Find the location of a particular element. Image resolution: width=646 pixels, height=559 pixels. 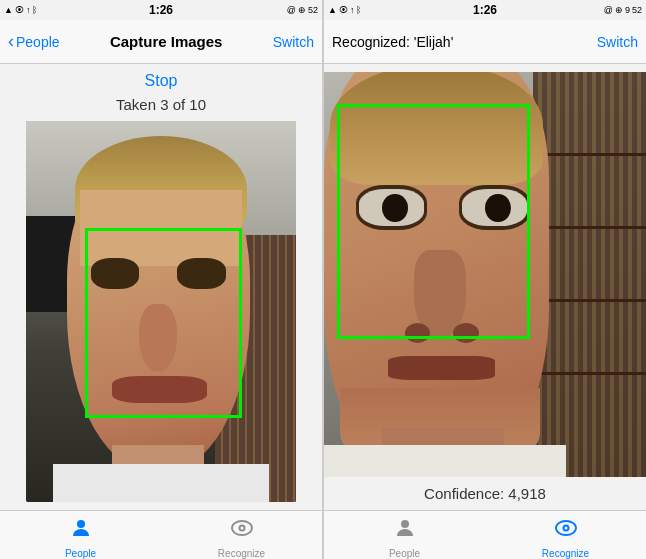

left-switch-button: Switch is located at coordinates (294, 42).